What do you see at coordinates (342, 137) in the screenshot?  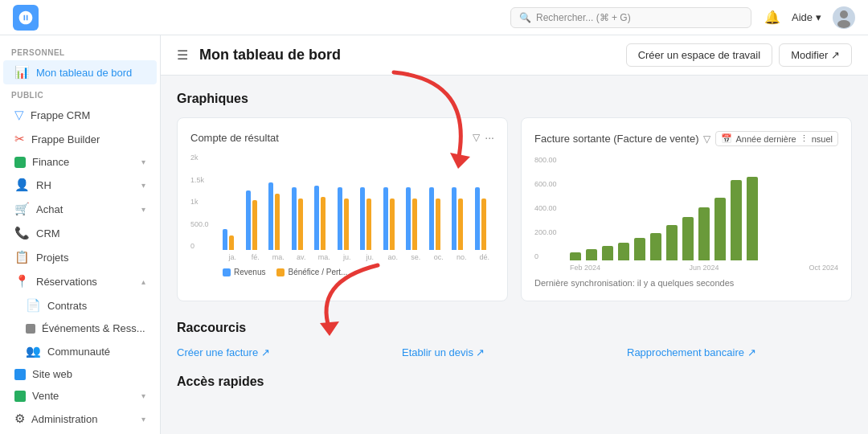 I see `chart-header: Compte de résultat ▽ ···` at bounding box center [342, 137].